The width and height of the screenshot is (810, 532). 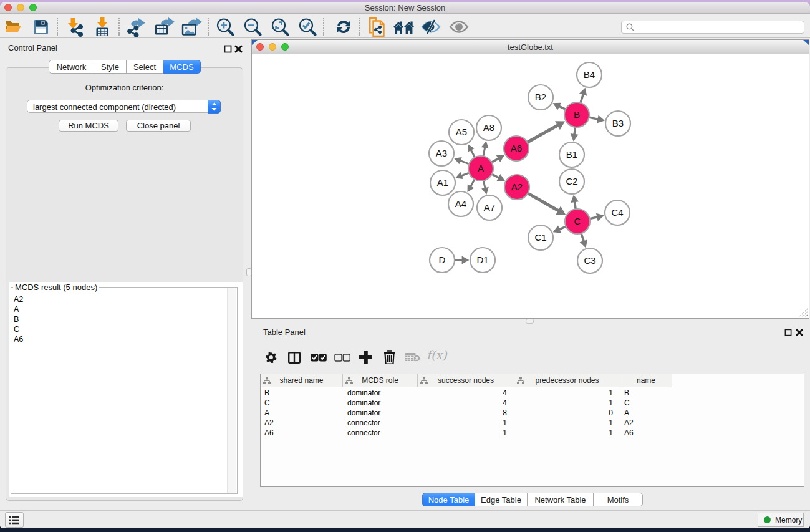 What do you see at coordinates (145, 67) in the screenshot?
I see `tab-select: Select` at bounding box center [145, 67].